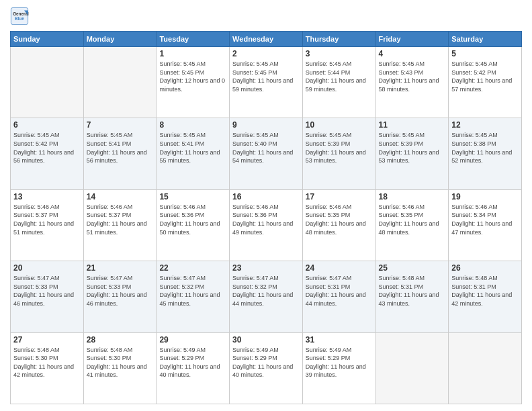 The width and height of the screenshot is (532, 411). What do you see at coordinates (412, 39) in the screenshot?
I see `calendar-header-friday: Friday` at bounding box center [412, 39].